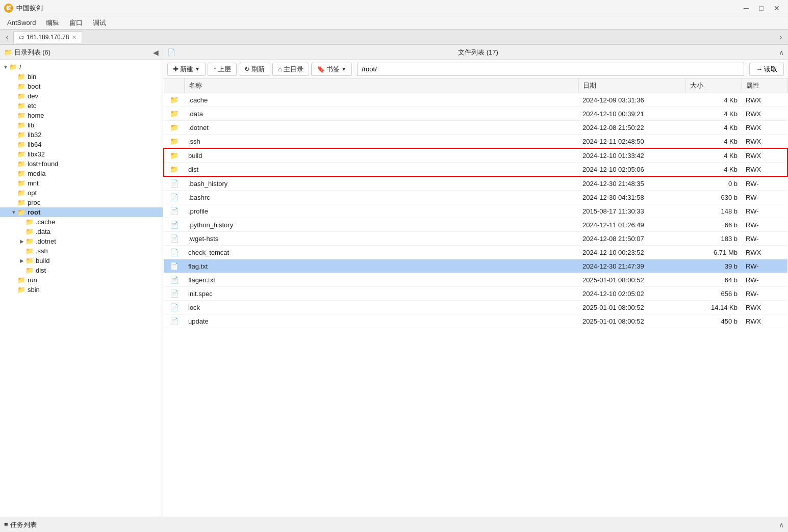 The image size is (788, 532). What do you see at coordinates (475, 170) in the screenshot?
I see `table-row: 📁dist2024-12-10 02:05:064 KbRWX` at bounding box center [475, 170].